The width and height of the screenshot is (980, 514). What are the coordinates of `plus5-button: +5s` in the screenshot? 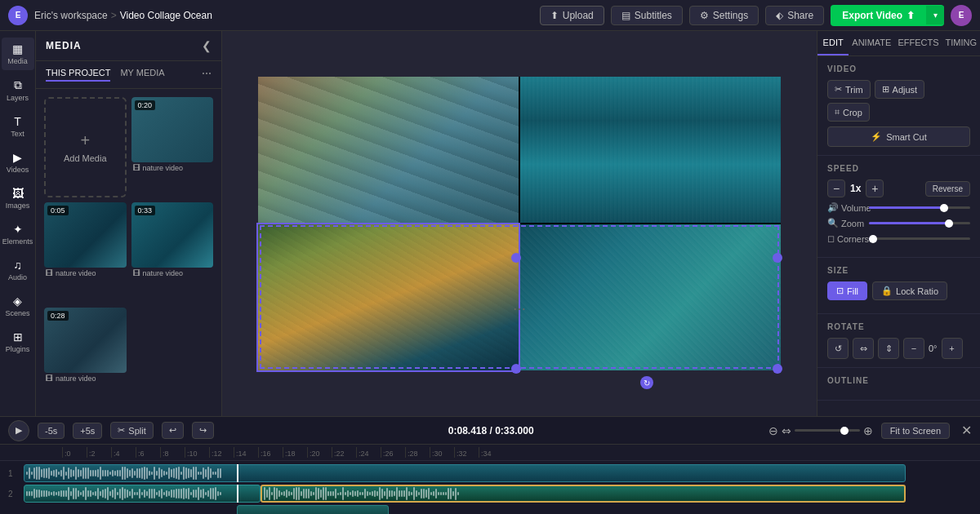 It's located at (87, 431).